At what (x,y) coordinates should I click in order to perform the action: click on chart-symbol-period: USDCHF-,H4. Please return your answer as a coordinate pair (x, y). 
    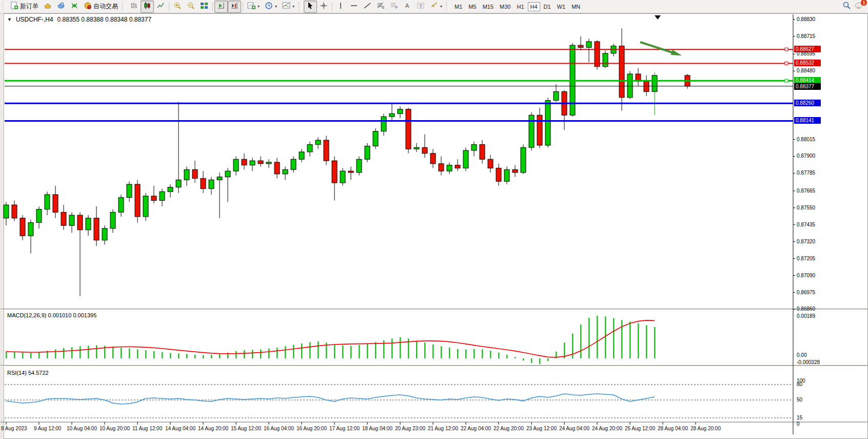
    Looking at the image, I should click on (35, 20).